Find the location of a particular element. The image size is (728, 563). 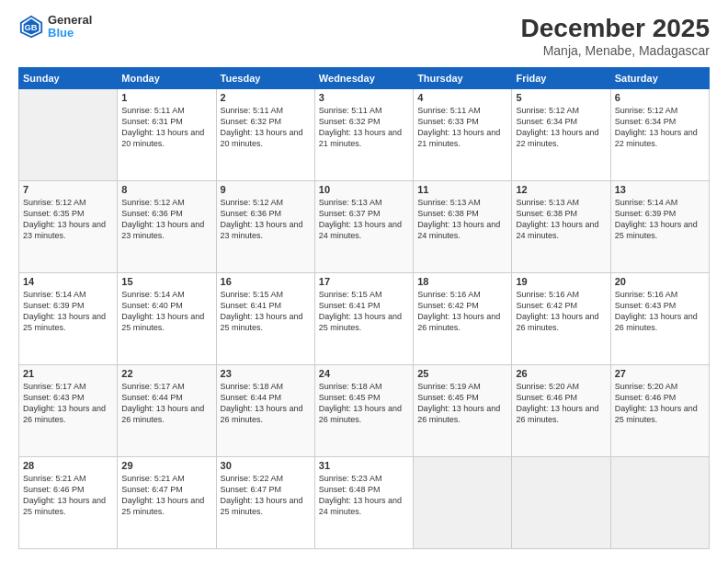

logo-text: General Blue is located at coordinates (70, 28).